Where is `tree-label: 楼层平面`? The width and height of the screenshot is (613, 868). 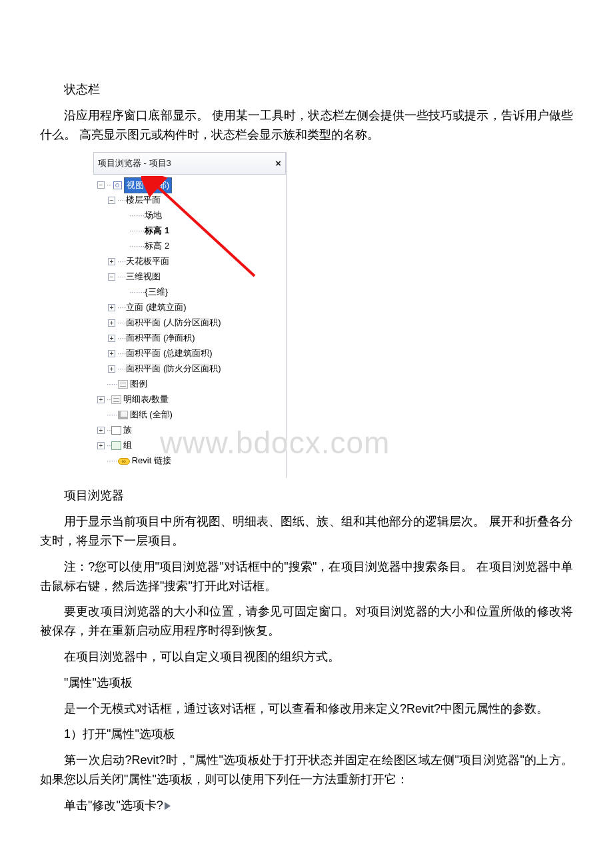
tree-label: 楼层平面 is located at coordinates (143, 200).